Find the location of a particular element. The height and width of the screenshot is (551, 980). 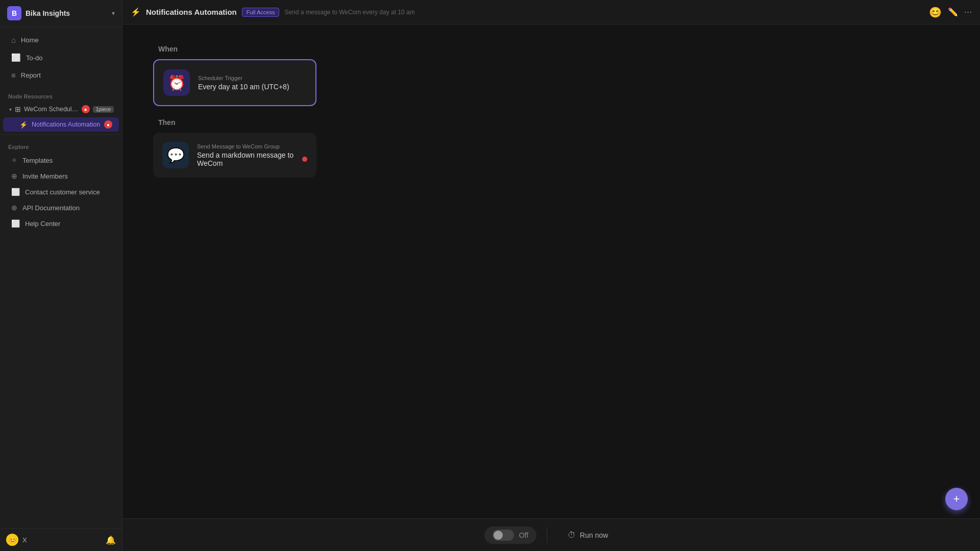

topbar-actions: 😊 ✏️ ··· is located at coordinates (950, 12).